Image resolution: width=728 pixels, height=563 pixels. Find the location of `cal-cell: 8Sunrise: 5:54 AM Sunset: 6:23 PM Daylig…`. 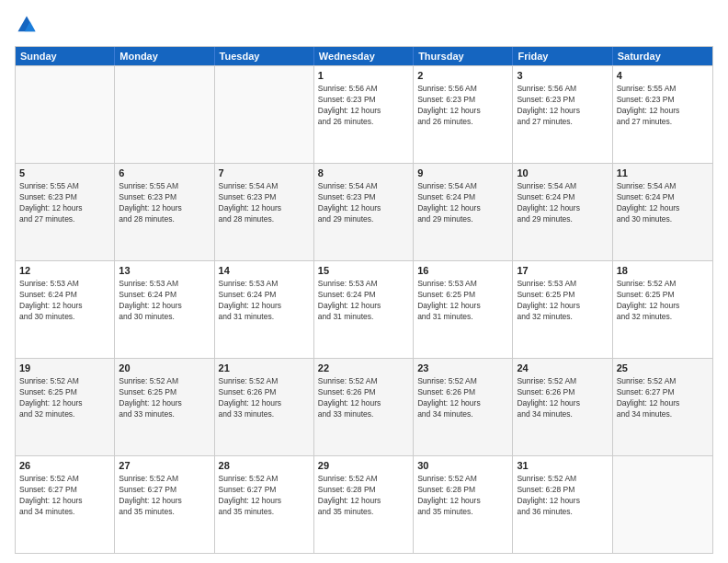

cal-cell: 8Sunrise: 5:54 AM Sunset: 6:23 PM Daylig… is located at coordinates (364, 212).